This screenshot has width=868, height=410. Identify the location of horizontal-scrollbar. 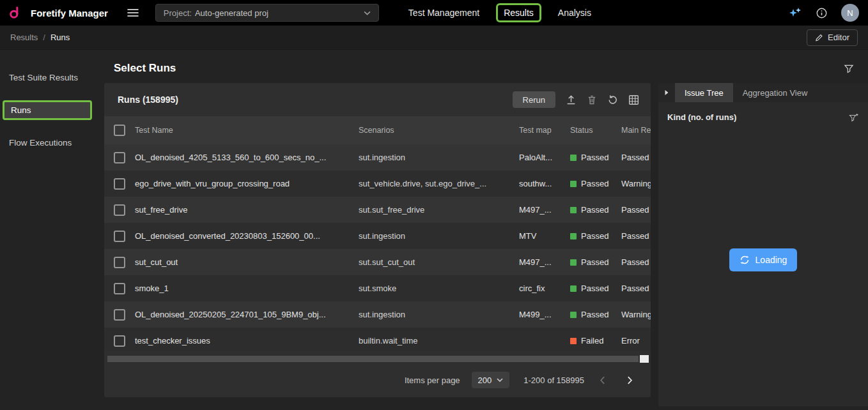
(377, 359).